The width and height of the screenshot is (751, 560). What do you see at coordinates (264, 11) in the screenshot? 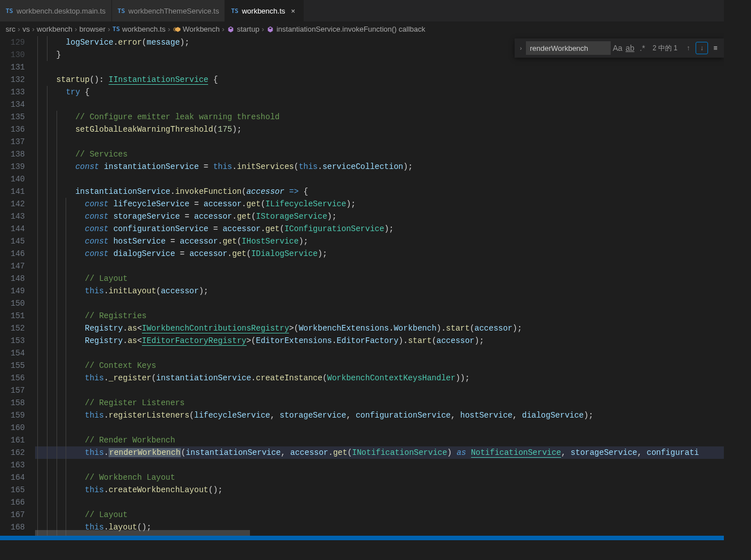
I see `tab-label: workbench.ts` at bounding box center [264, 11].